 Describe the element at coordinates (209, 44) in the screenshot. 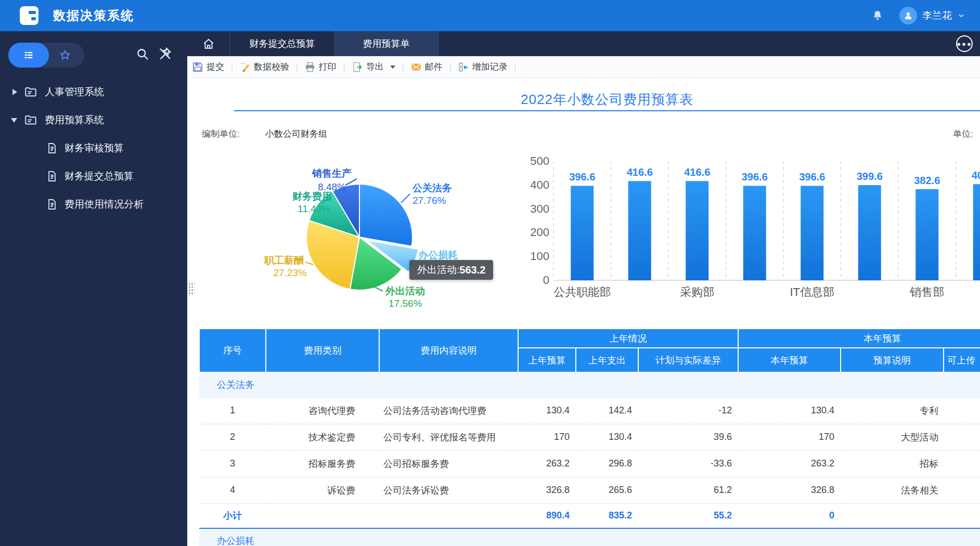

I see `home-icon` at that location.